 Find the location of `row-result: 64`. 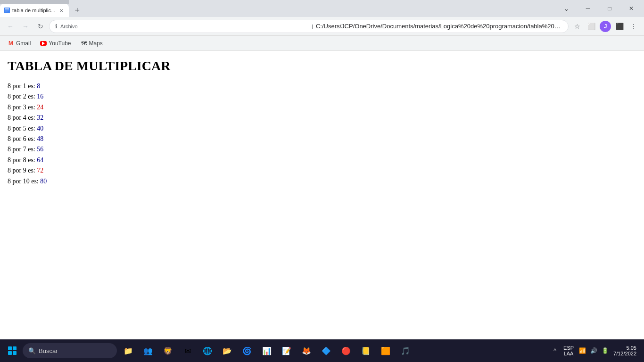

row-result: 64 is located at coordinates (40, 160).